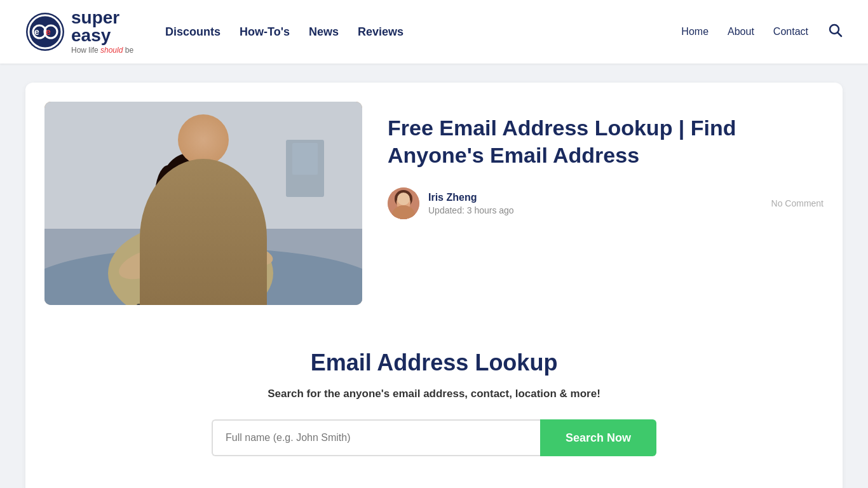 The image size is (868, 488). Describe the element at coordinates (79, 32) in the screenshot. I see `logo: e e super easy How life should be` at that location.